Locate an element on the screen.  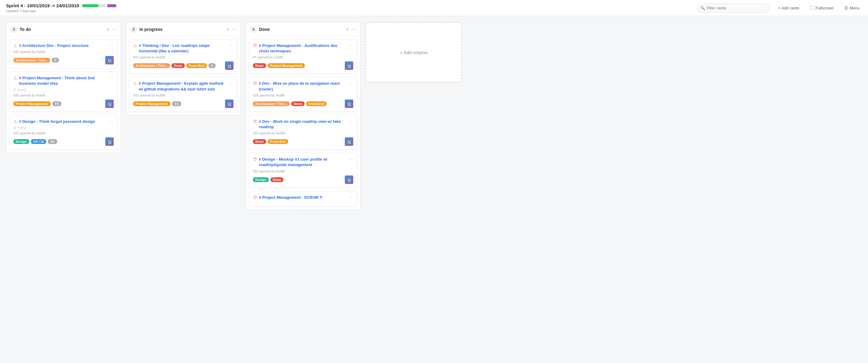
fullscreen-icon: ⛶ is located at coordinates (812, 8).